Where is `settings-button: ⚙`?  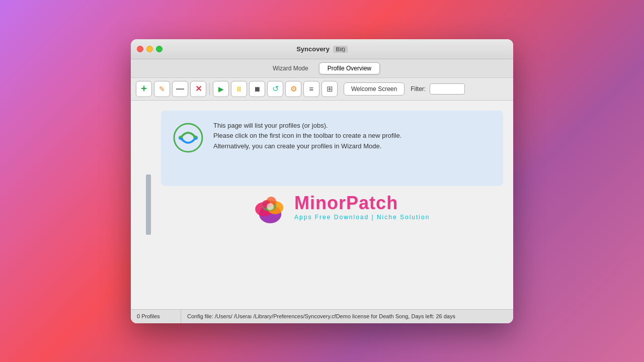
settings-button: ⚙ is located at coordinates (293, 89).